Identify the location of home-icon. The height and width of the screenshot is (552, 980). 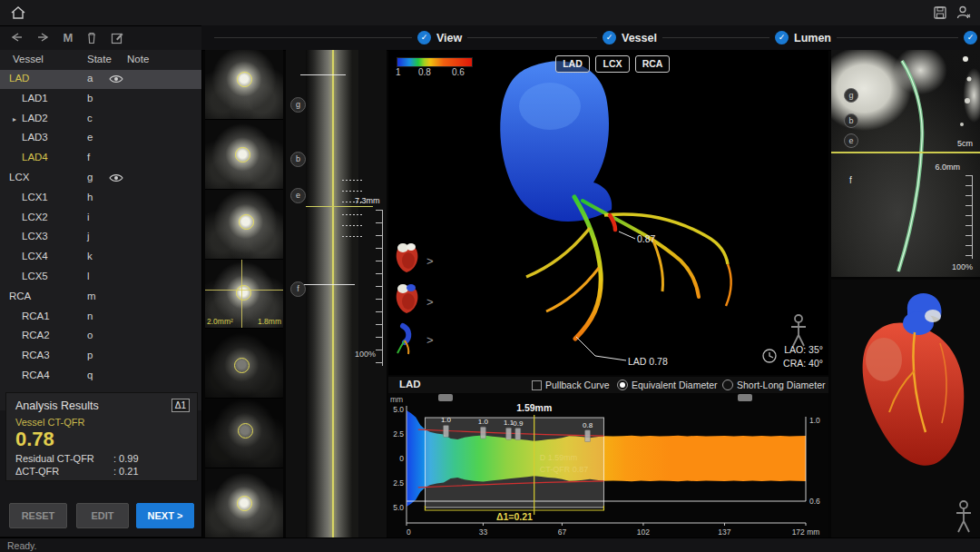
(18, 13).